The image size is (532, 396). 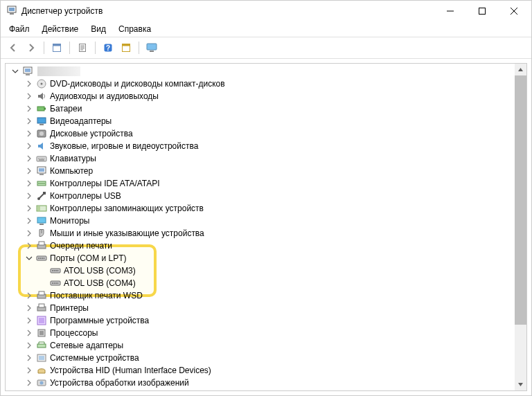 I want to click on tree-category-disk: Дисковые устройства, so click(x=260, y=134).